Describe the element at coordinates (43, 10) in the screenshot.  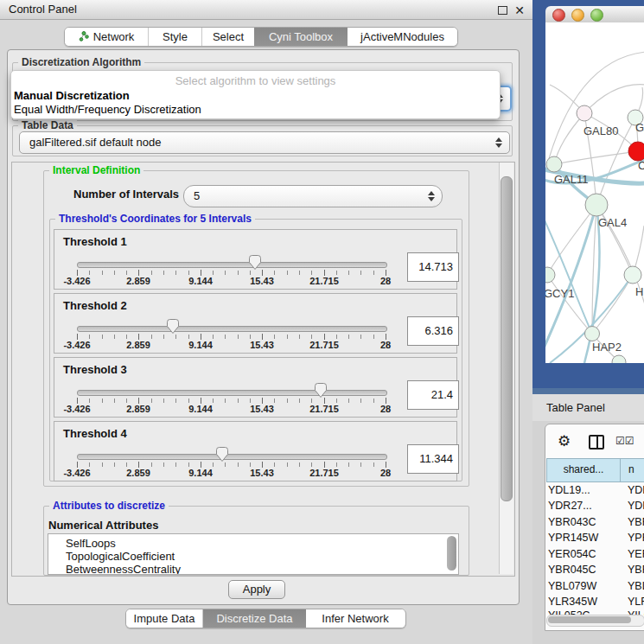
I see `control-panel-title: Control Panel` at that location.